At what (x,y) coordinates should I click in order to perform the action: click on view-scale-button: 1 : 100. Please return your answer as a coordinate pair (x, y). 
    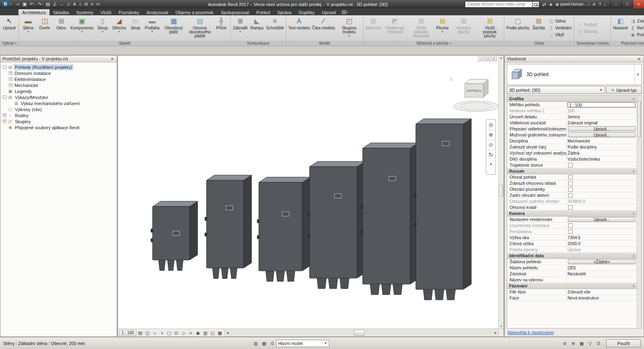
    Looking at the image, I should click on (128, 332).